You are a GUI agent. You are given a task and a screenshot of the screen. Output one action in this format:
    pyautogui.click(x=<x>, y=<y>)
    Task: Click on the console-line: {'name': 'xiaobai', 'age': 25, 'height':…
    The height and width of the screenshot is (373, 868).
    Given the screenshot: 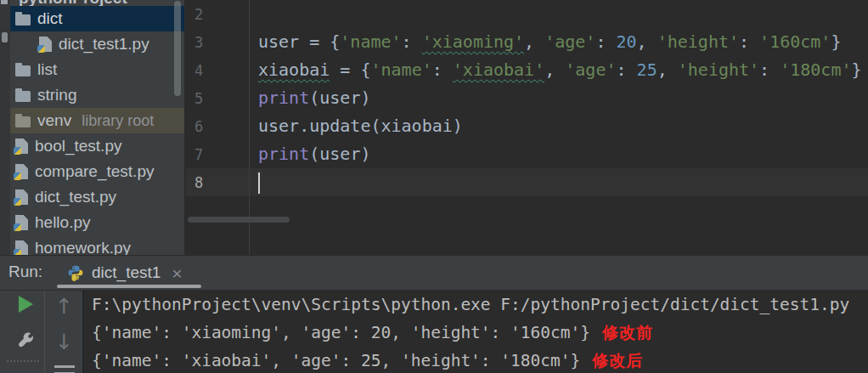 What is the action you would take?
    pyautogui.click(x=480, y=360)
    